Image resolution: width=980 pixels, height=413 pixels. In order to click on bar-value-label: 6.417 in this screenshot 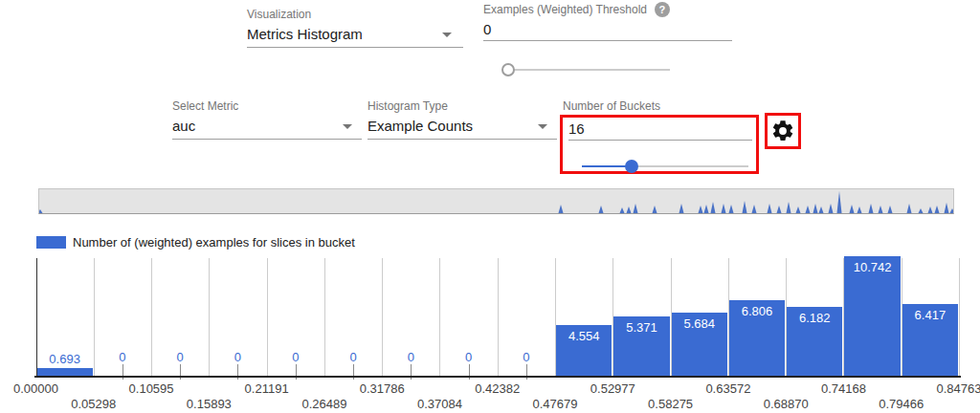, I will do `click(930, 315)`.